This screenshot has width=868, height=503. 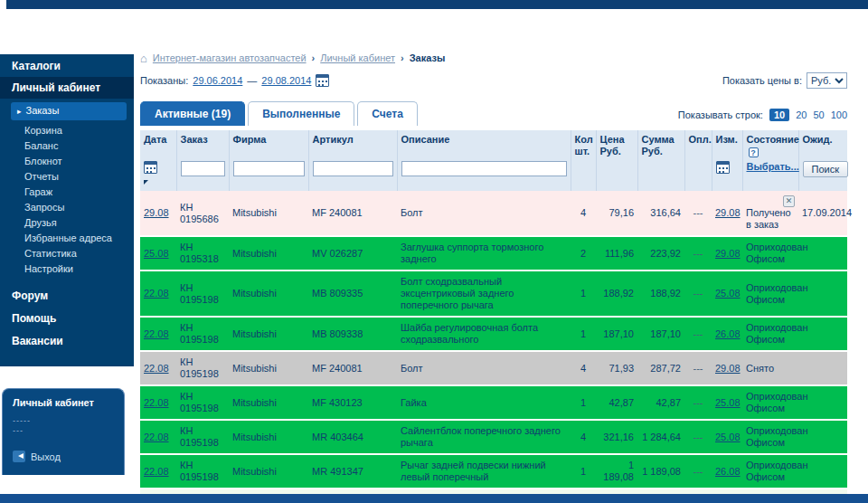 What do you see at coordinates (67, 270) in the screenshot?
I see `sidebar-item-settings: Настройки` at bounding box center [67, 270].